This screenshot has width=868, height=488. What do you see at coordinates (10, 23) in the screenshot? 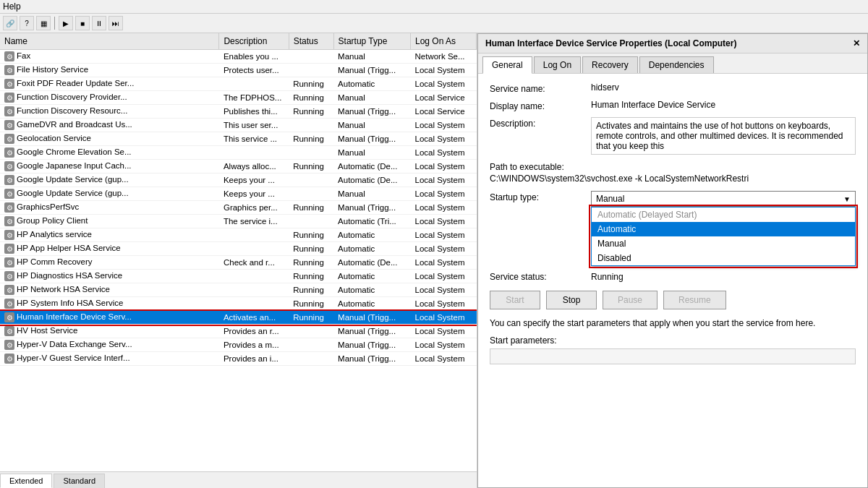
I see `toolbar-link-btn: 🔗` at bounding box center [10, 23].